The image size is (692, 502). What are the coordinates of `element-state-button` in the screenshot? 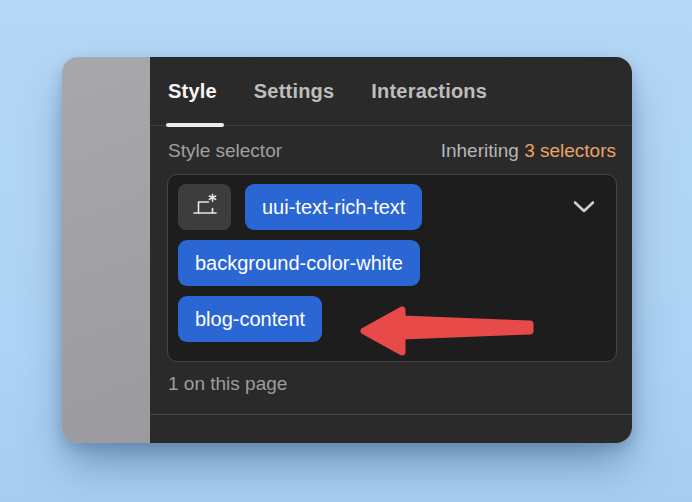 It's located at (204, 207).